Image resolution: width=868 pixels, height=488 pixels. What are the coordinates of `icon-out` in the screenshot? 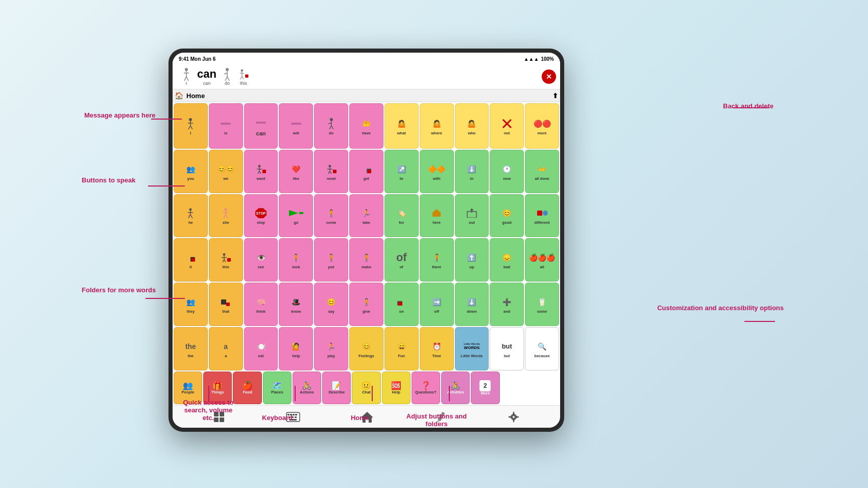 It's located at (472, 213).